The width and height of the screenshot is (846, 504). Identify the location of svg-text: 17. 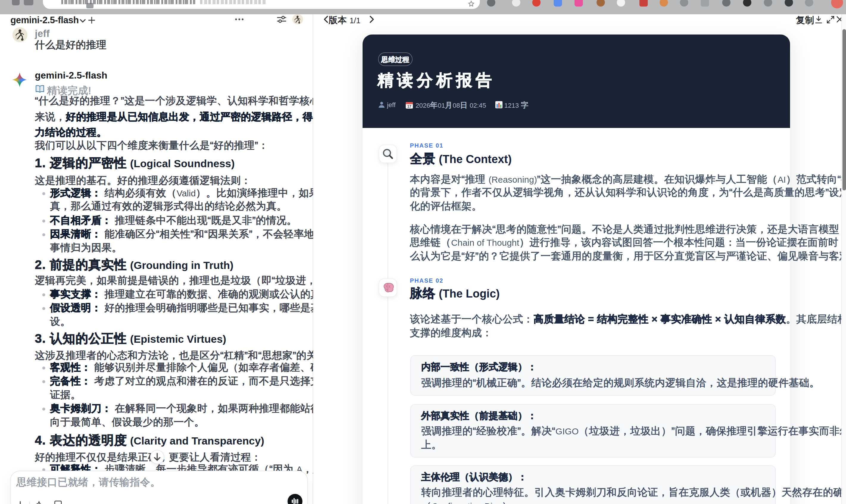
(409, 106).